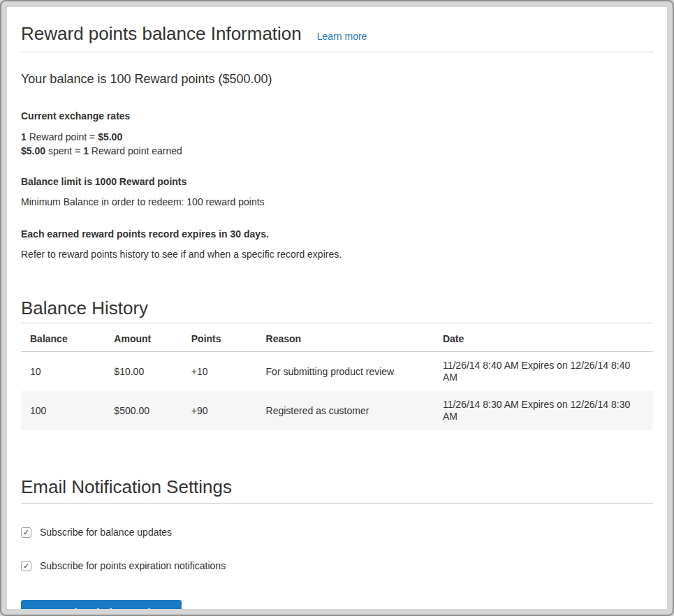  Describe the element at coordinates (62, 137) in the screenshot. I see `rate-text: Reward point =` at that location.